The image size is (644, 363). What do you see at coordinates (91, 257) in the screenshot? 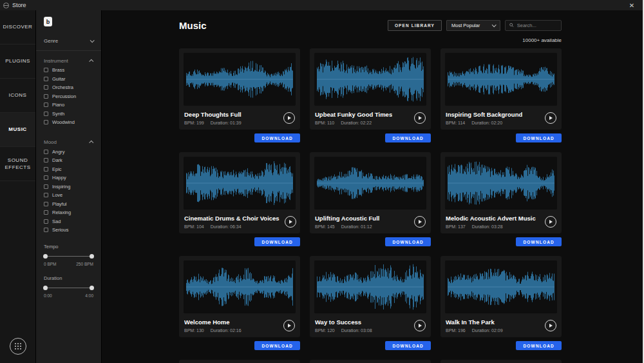
I see `tempo-slider-handle-max` at bounding box center [91, 257].